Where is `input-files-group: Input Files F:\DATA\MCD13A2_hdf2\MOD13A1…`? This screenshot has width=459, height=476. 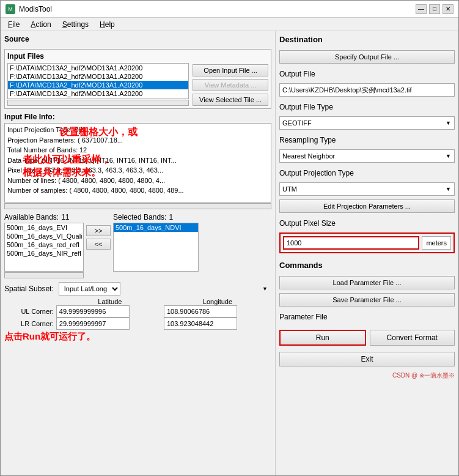
input-files-group: Input Files F:\DATA\MCD13A2_hdf2\MOD13A1… is located at coordinates (138, 79).